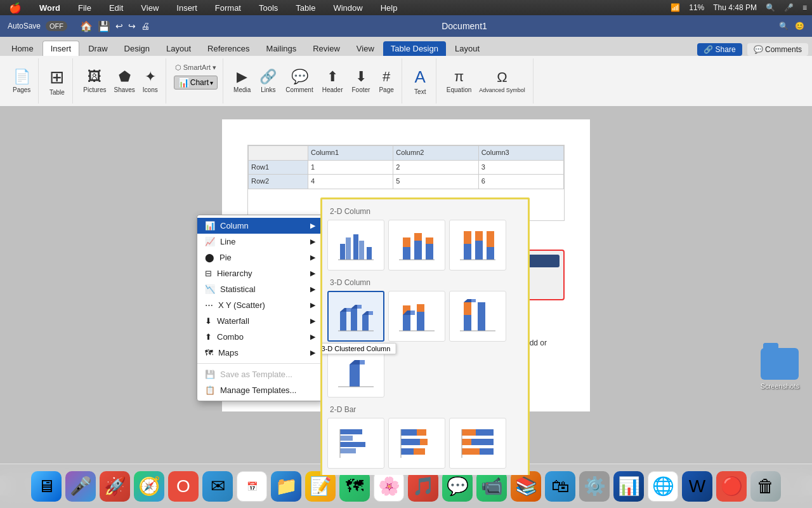 This screenshot has width=812, height=508. What do you see at coordinates (326, 48) in the screenshot?
I see `tab-review: Review` at bounding box center [326, 48].